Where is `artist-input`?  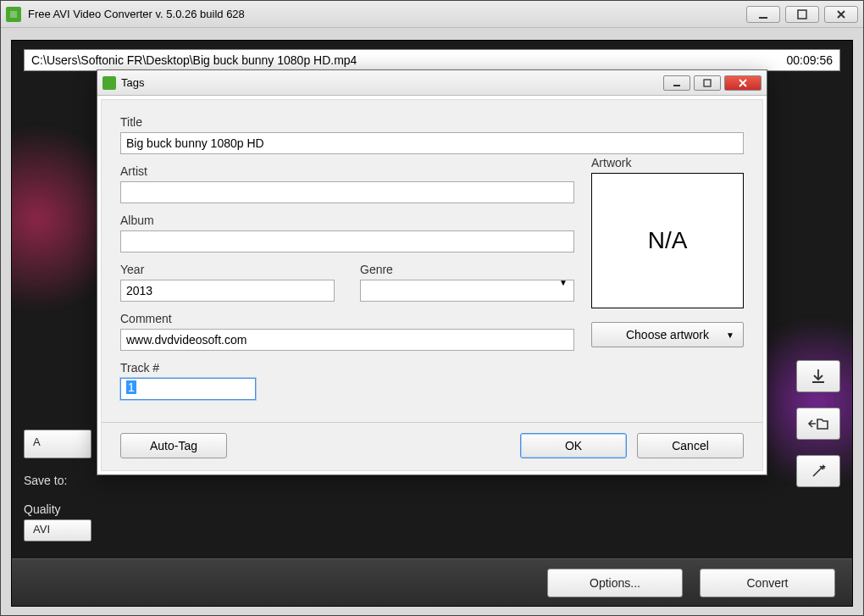 artist-input is located at coordinates (347, 192).